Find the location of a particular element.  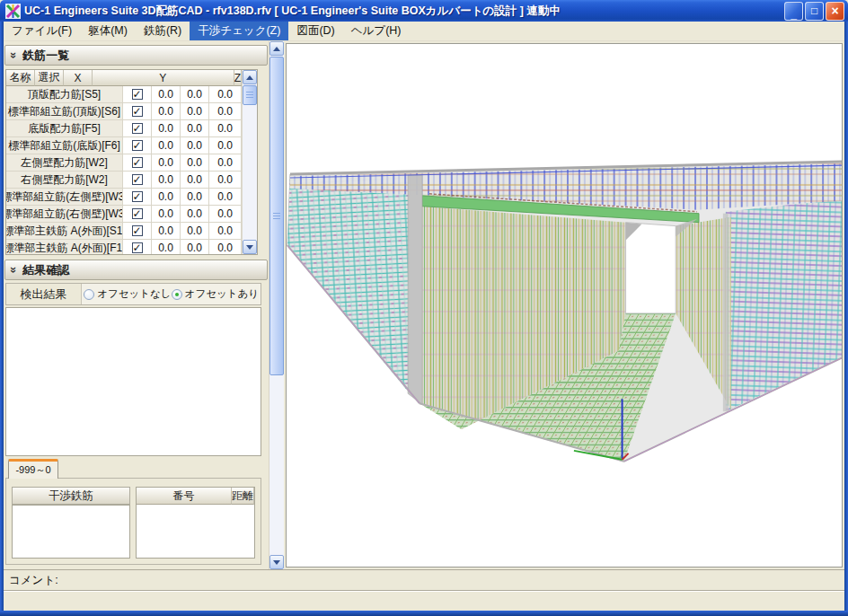

column-header: X is located at coordinates (78, 78).